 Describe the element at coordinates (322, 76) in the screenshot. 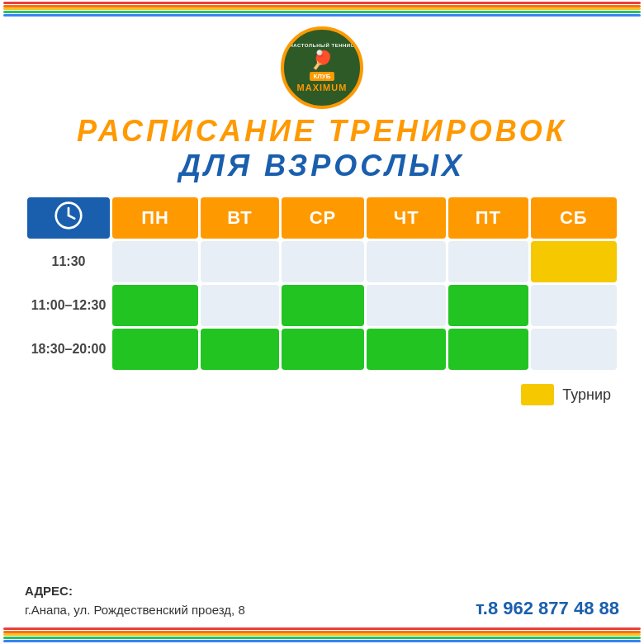

I see `logo-club-label: КЛУБ` at that location.